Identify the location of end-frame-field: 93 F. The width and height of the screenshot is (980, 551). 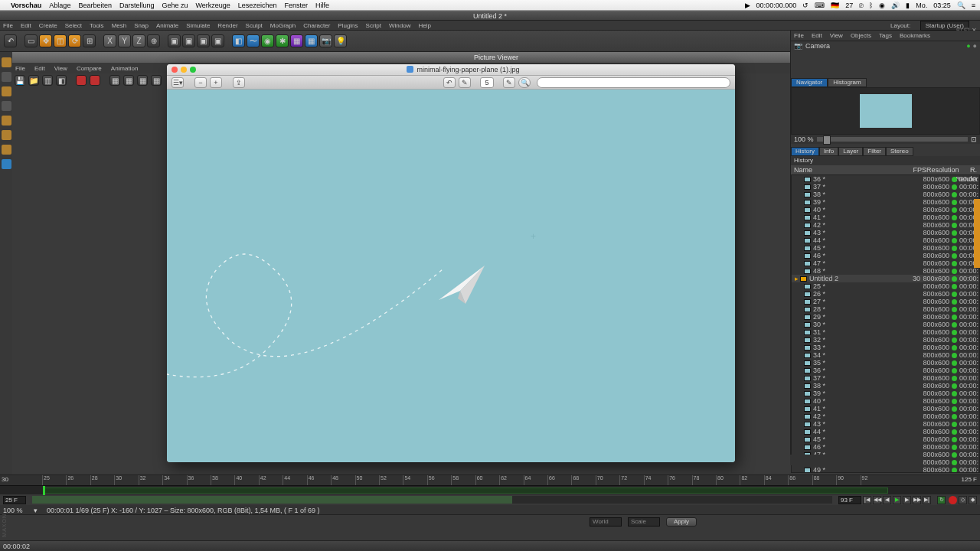
(850, 500).